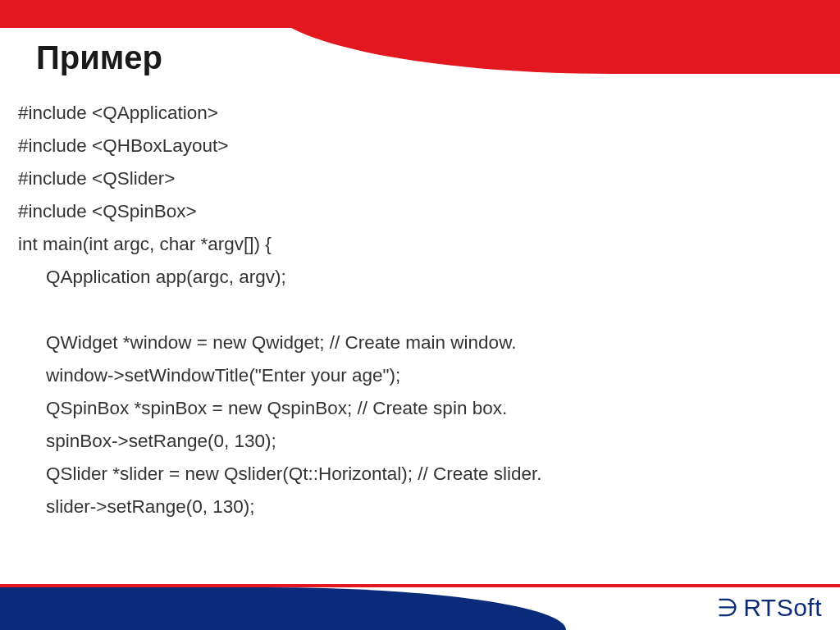 This screenshot has width=840, height=630. I want to click on code-line: QSpinBox *spinBox = new QspinBox; // Cre…, so click(413, 409).